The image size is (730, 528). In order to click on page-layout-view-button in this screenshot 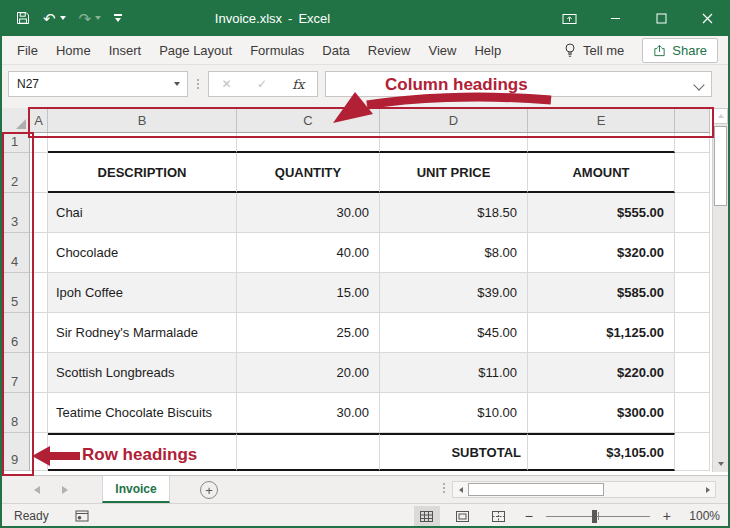, I will do `click(463, 516)`.